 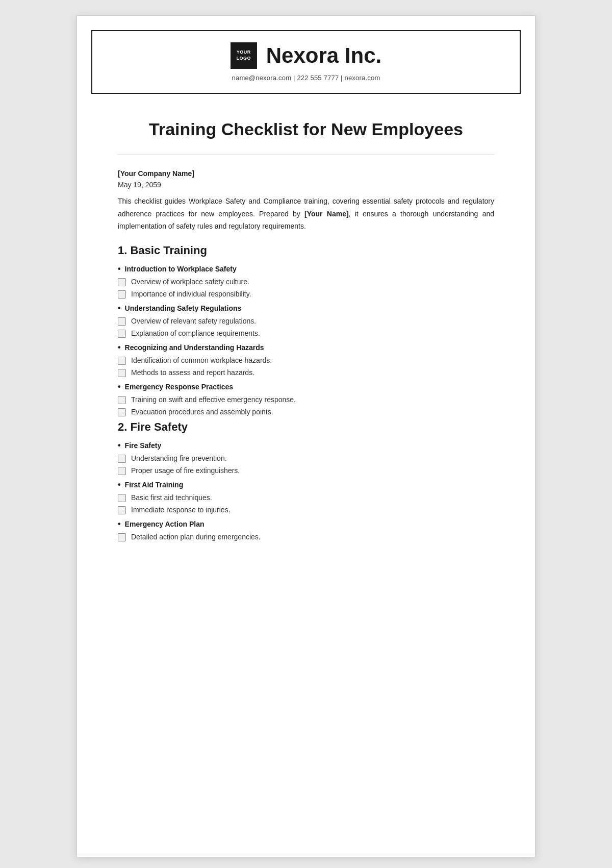 I want to click on subsection: Recognizing and Understanding HazardsIde…, so click(x=306, y=360).